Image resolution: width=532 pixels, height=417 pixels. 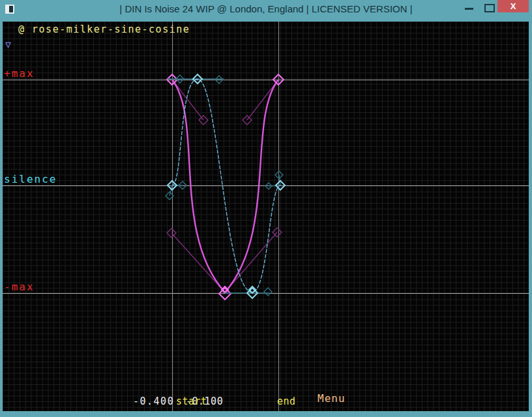 What do you see at coordinates (331, 398) in the screenshot?
I see `menu-label: Menu` at bounding box center [331, 398].